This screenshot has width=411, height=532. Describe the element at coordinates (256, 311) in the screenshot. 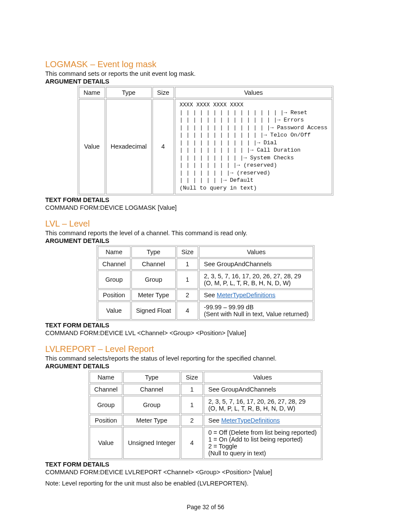

I see `cell-values: -99.99 – 99.99 dB(Sent with Null in text…` at that location.